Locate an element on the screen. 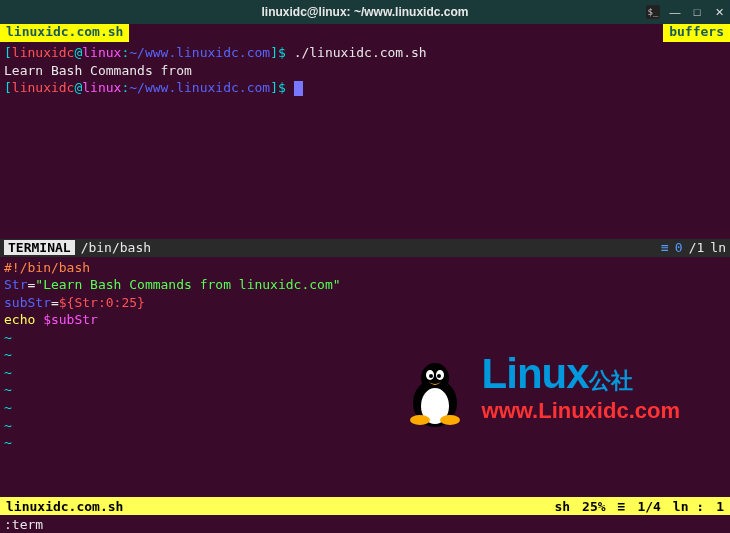 The image size is (730, 533). menu-icon: ≡ is located at coordinates (665, 248).